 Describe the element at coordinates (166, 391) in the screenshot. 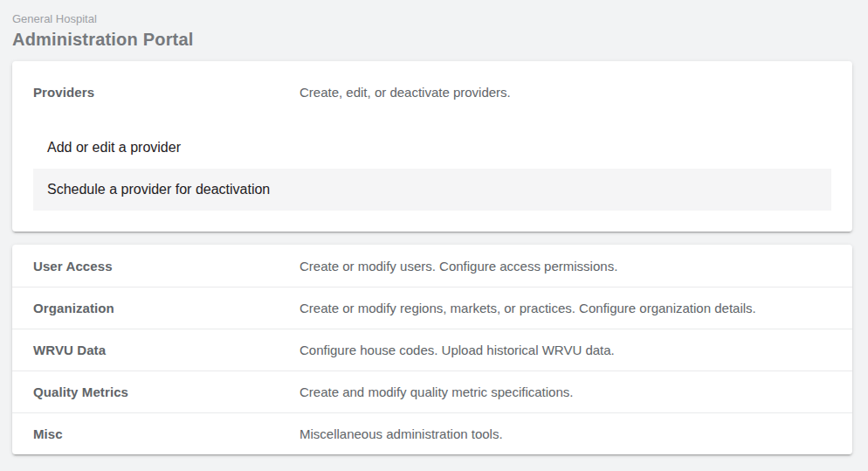

I see `section-label: Quality Metrics` at that location.